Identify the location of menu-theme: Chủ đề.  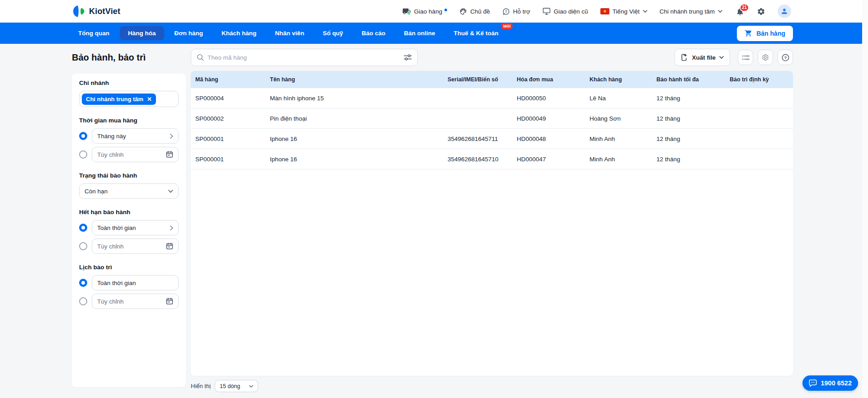
(475, 12).